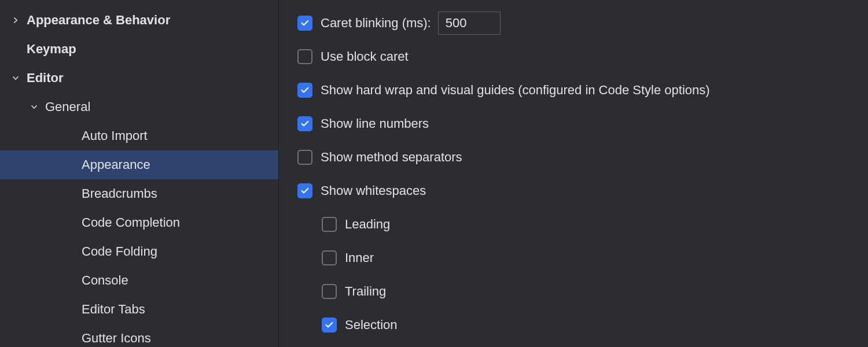  What do you see at coordinates (372, 325) in the screenshot?
I see `setting-label: Selection` at bounding box center [372, 325].